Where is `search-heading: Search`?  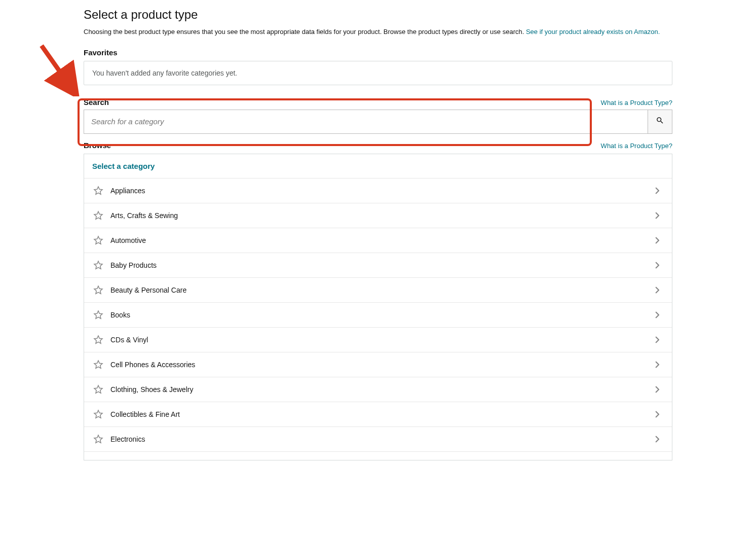
search-heading: Search is located at coordinates (96, 102).